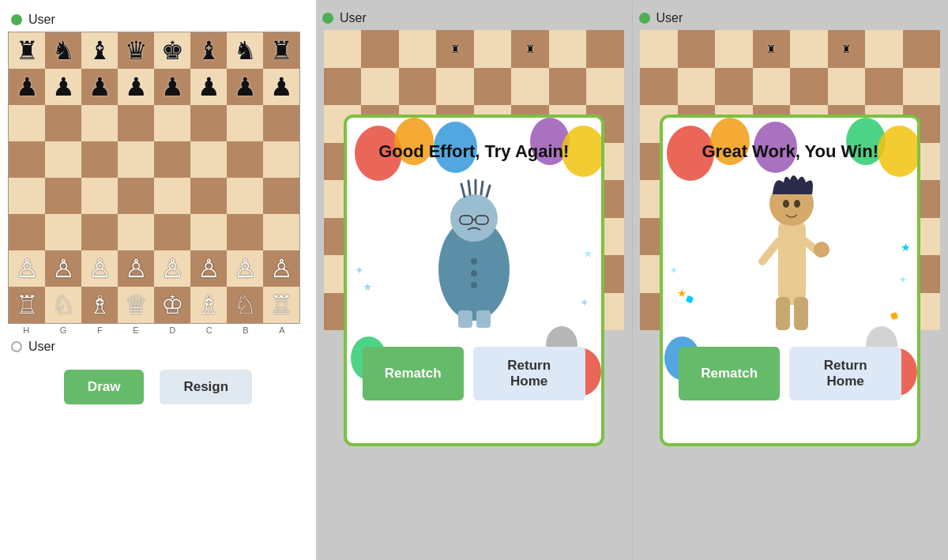 The height and width of the screenshot is (560, 948). Describe the element at coordinates (158, 347) in the screenshot. I see `bottom-player-row: User` at that location.